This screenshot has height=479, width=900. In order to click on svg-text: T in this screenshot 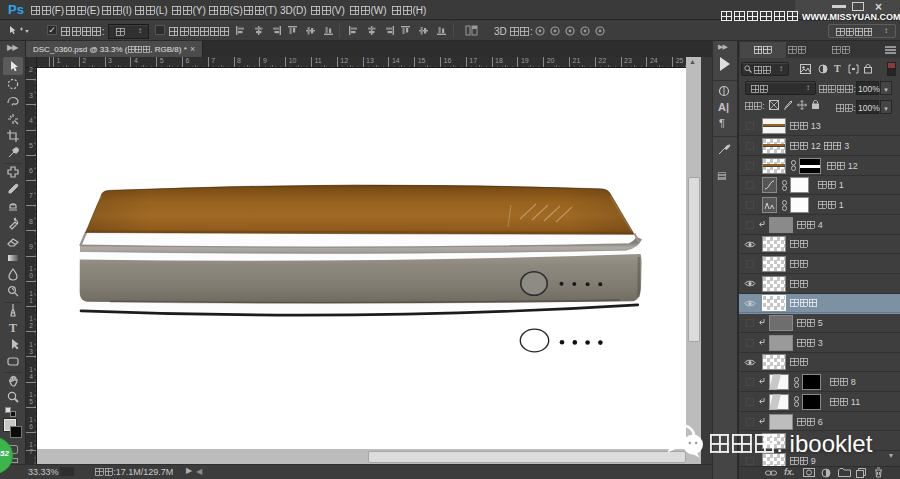, I will do `click(13, 328)`.